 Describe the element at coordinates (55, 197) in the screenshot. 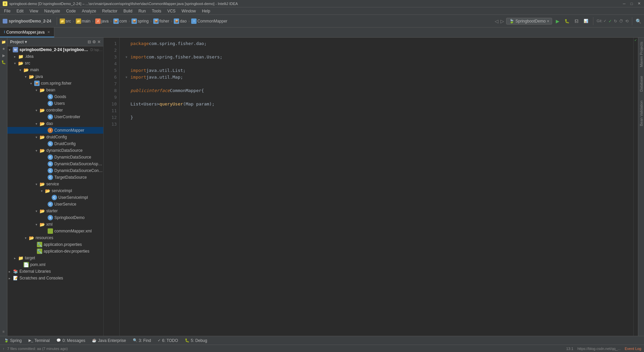

I see `tree-userserviceimpl: C UserServiceImpl` at that location.